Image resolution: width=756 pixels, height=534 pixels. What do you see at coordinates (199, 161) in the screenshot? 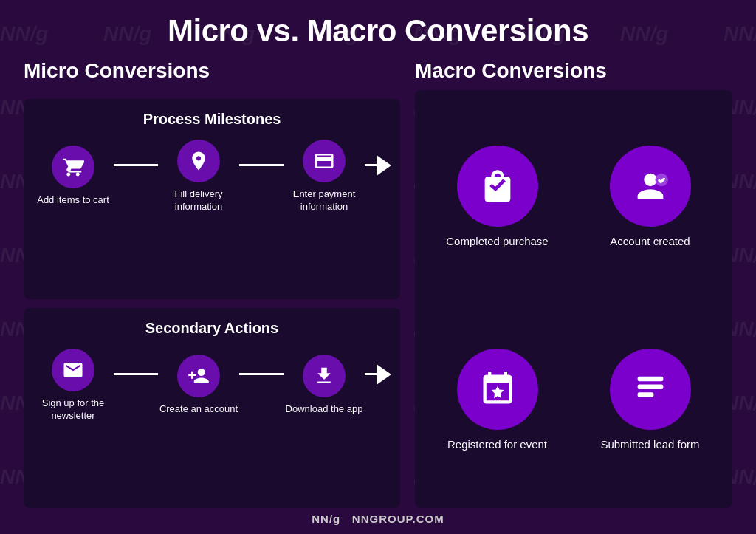
I see `location-icon-circle` at bounding box center [199, 161].